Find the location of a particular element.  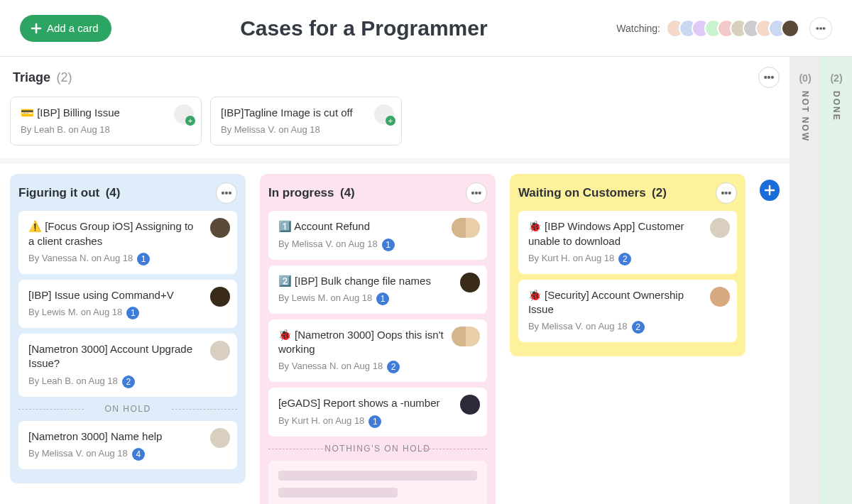

hold-placeholder is located at coordinates (378, 483).